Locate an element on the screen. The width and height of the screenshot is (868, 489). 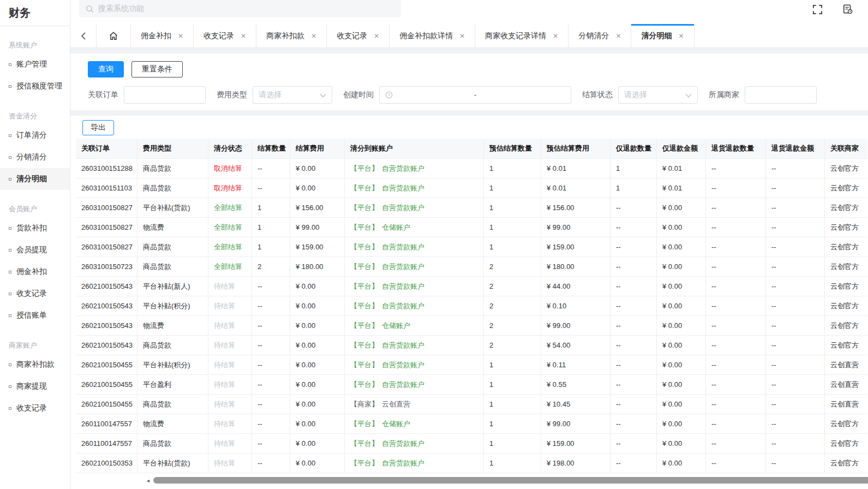
sidebar-item: 订单清分 is located at coordinates (35, 135).